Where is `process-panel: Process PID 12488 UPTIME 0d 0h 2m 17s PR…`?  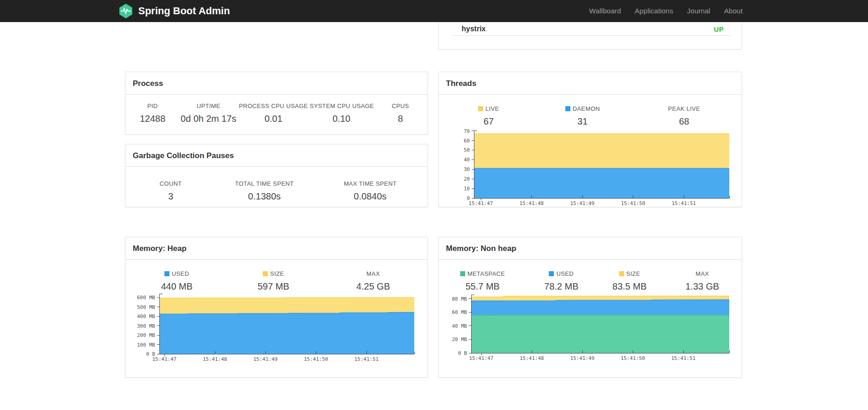
process-panel: Process PID 12488 UPTIME 0d 0h 2m 17s PR… is located at coordinates (276, 103).